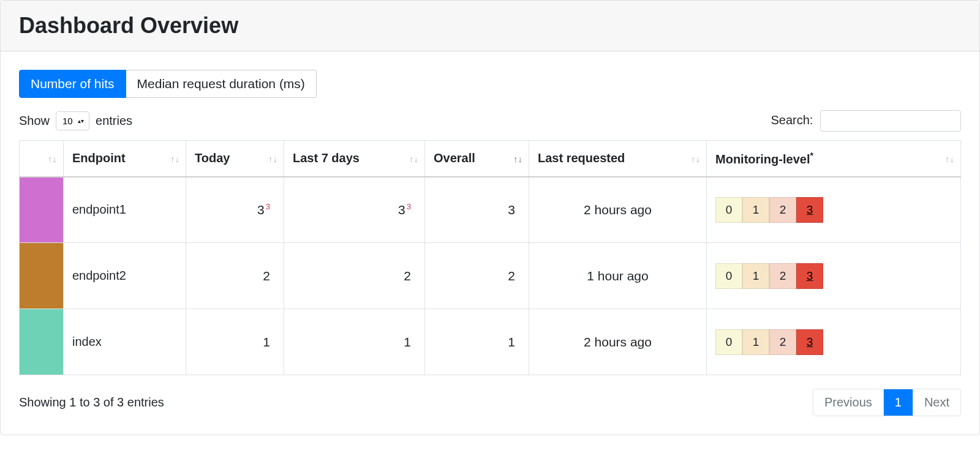 The width and height of the screenshot is (980, 475). What do you see at coordinates (937, 403) in the screenshot?
I see `page-next-button: Next` at bounding box center [937, 403].